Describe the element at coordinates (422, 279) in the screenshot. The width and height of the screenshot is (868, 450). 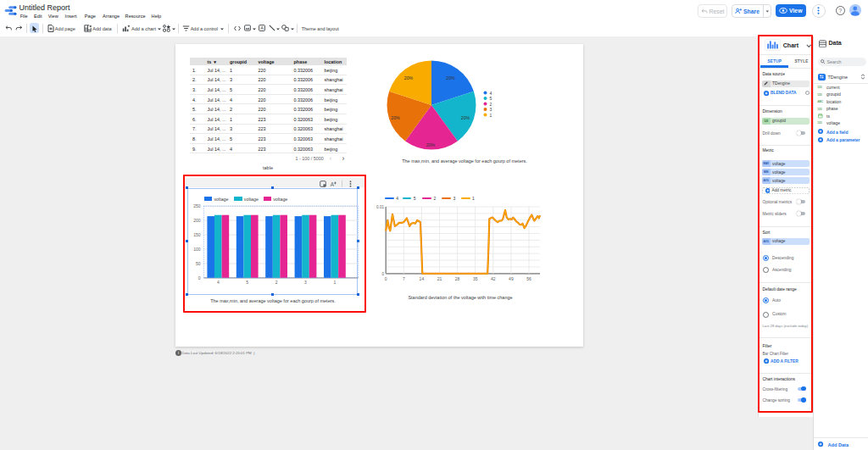
I see `svg-text: 14` at that location.